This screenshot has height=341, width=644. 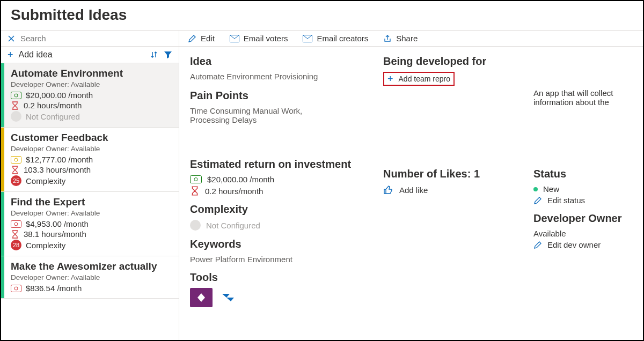 I want to click on email-voters-label: Email voters, so click(x=266, y=39).